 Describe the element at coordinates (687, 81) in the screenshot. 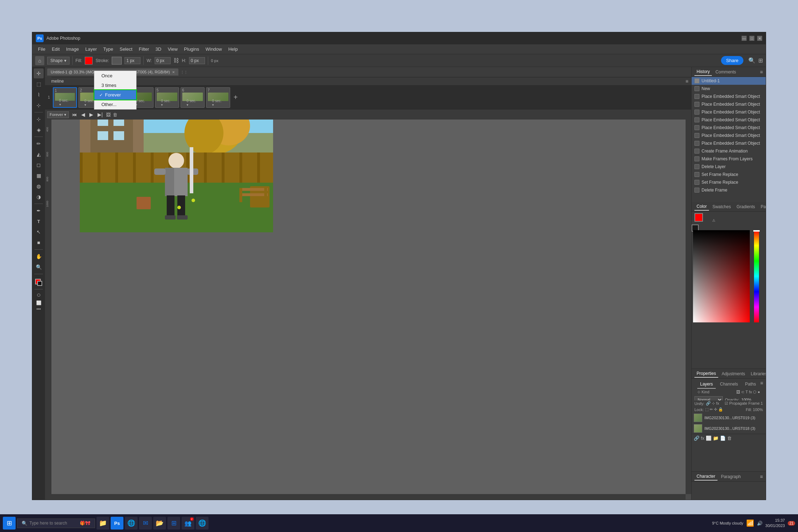

I see `timeline-menu-icon: ≡` at that location.